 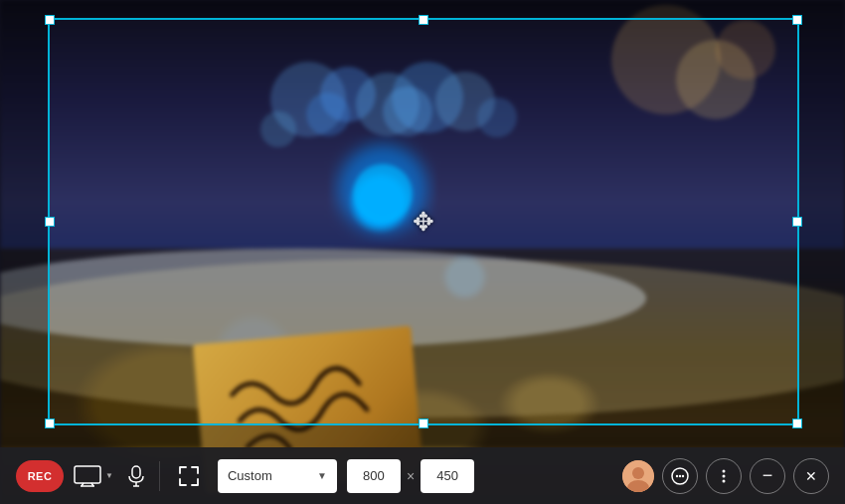 What do you see at coordinates (726, 476) in the screenshot?
I see `right-controls: − ✕` at bounding box center [726, 476].